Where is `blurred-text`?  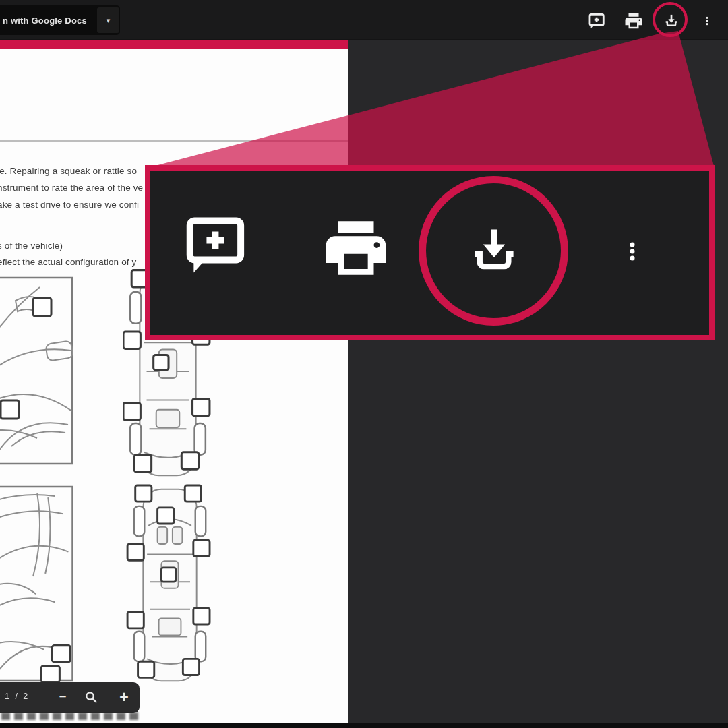
blurred-text is located at coordinates (70, 716).